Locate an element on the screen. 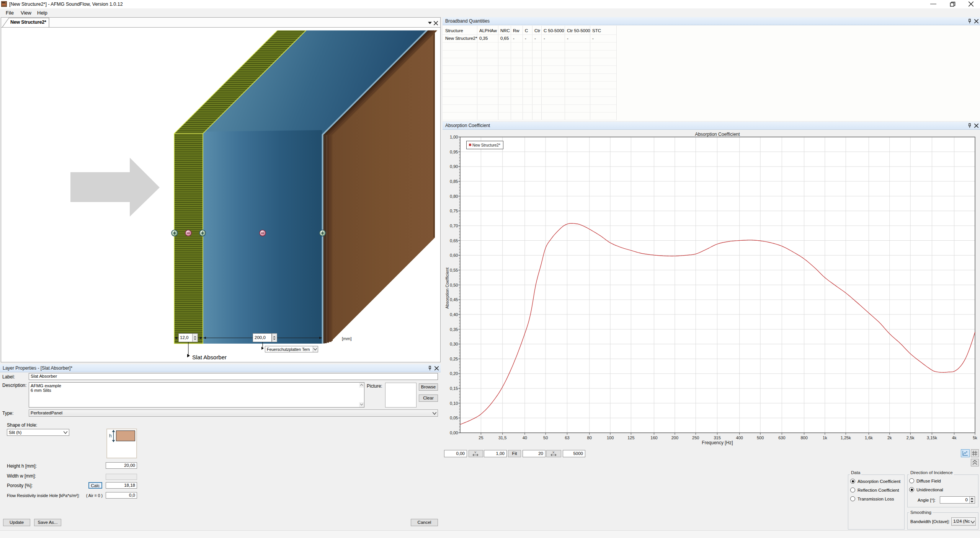  svg-text: 125 is located at coordinates (631, 438).